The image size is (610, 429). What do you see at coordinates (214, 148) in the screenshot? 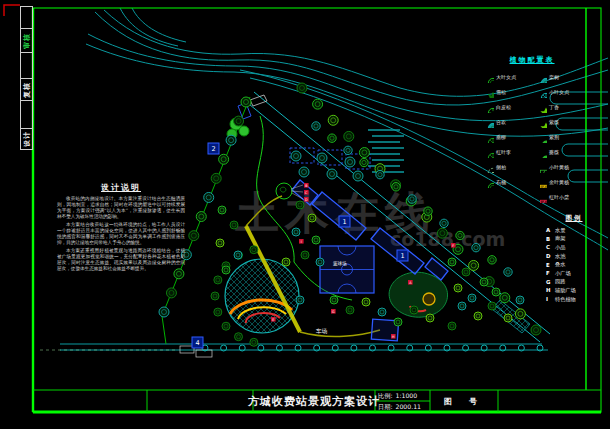
I see `blue-number-marker: 2` at bounding box center [214, 148].